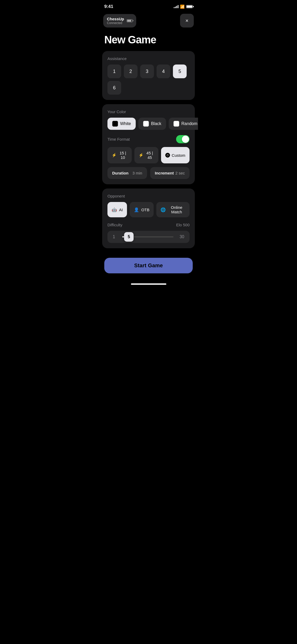 The width and height of the screenshot is (297, 644). I want to click on page-title: New Game, so click(148, 41).